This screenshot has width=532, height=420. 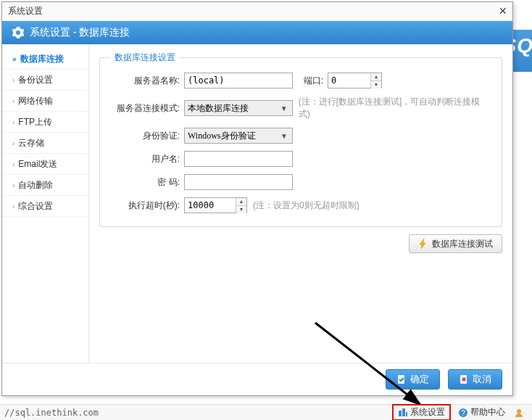 I want to click on sidebar-item-label: FTP上传, so click(x=35, y=122).